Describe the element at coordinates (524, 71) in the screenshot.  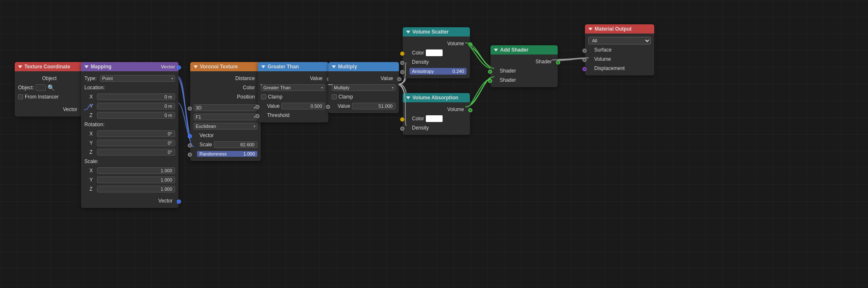
I see `as-shader1-row: Shader` at that location.